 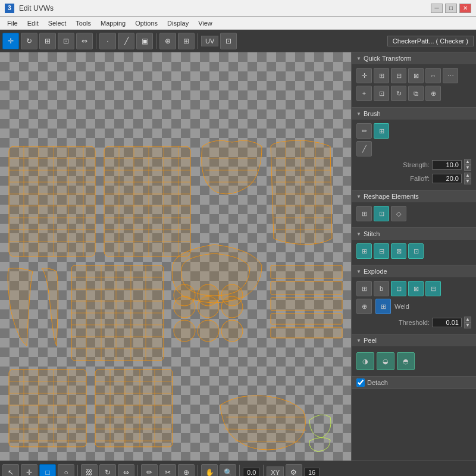 What do you see at coordinates (12, 23) in the screenshot?
I see `menu-file: File` at bounding box center [12, 23].